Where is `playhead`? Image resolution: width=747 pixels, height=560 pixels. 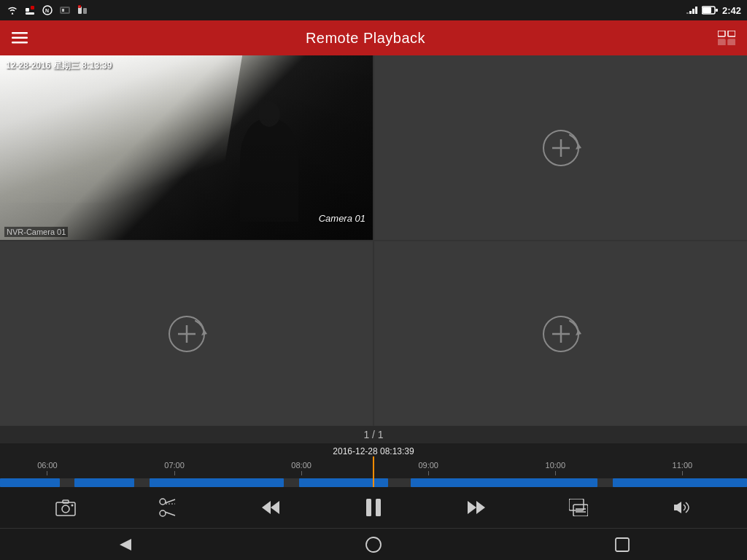
playhead is located at coordinates (374, 472).